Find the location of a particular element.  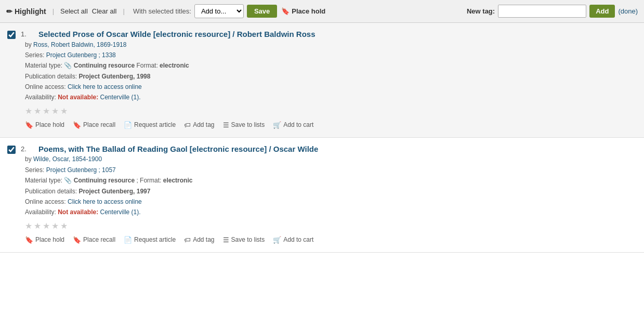

done-link: (done) is located at coordinates (628, 11).